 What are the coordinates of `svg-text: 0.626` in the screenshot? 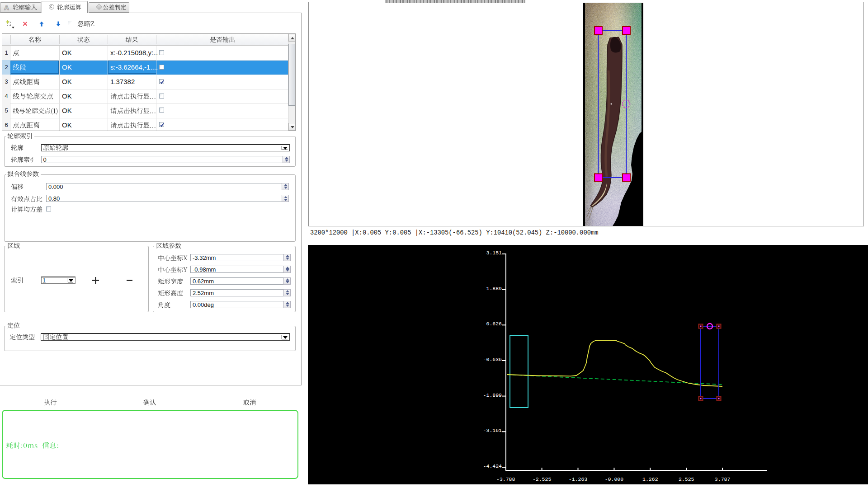 It's located at (494, 324).